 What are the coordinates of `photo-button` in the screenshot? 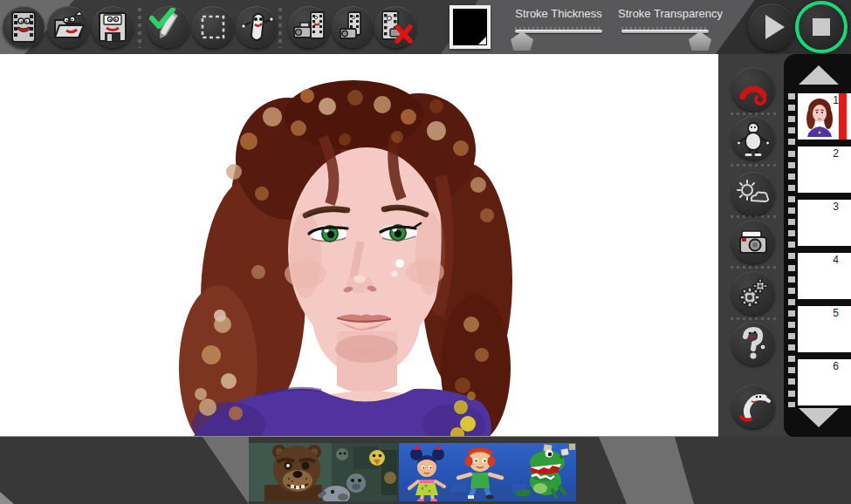 It's located at (753, 242).